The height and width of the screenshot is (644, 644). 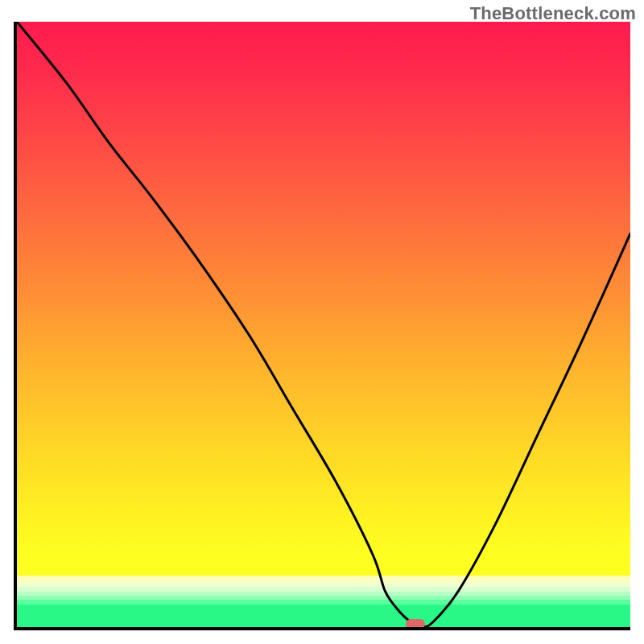 I want to click on watermark-text: TheBottleneck.com, so click(x=553, y=14).